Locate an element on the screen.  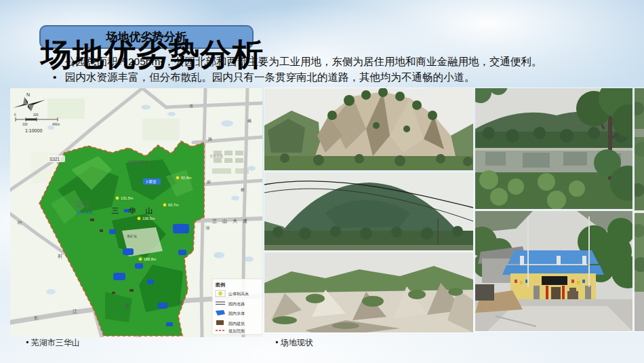
mountain-name-label: 三 华 山 is located at coordinates (134, 210).